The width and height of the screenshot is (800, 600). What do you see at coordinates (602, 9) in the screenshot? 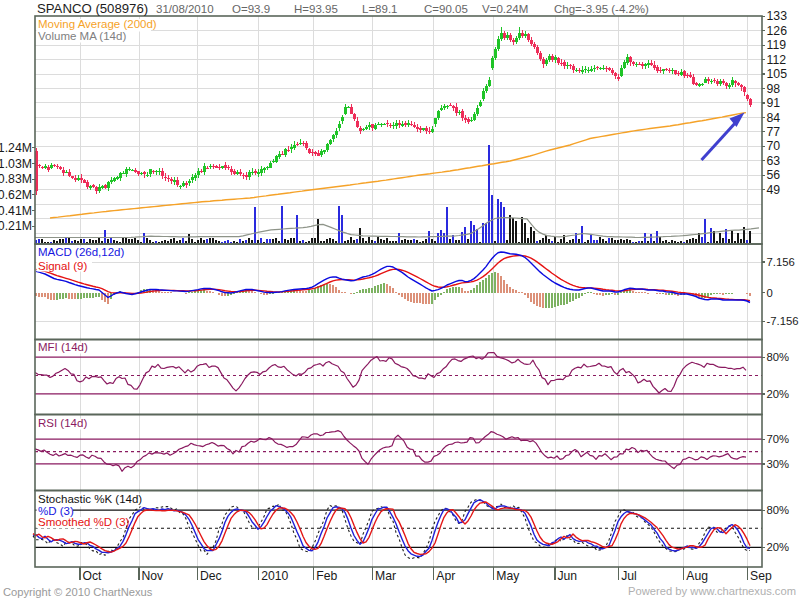
I see `svg-text: Chg=-3.95 (-4.2%)` at bounding box center [602, 9].